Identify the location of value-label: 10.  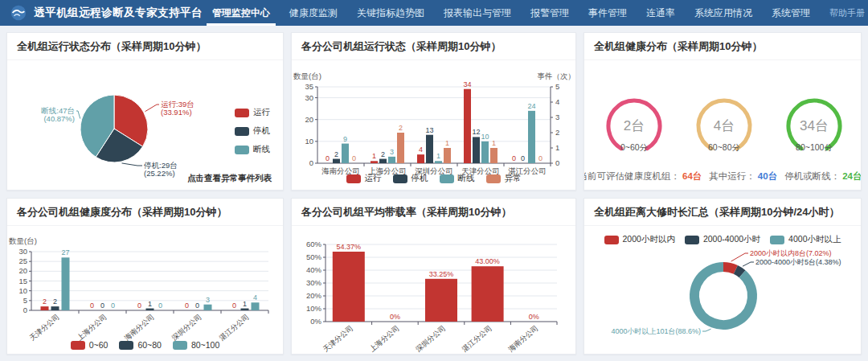
(485, 137).